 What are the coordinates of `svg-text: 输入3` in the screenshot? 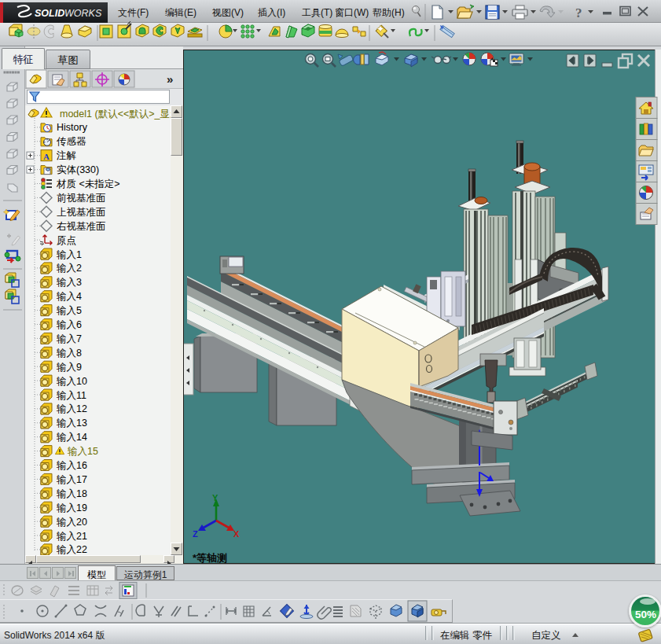 It's located at (69, 282).